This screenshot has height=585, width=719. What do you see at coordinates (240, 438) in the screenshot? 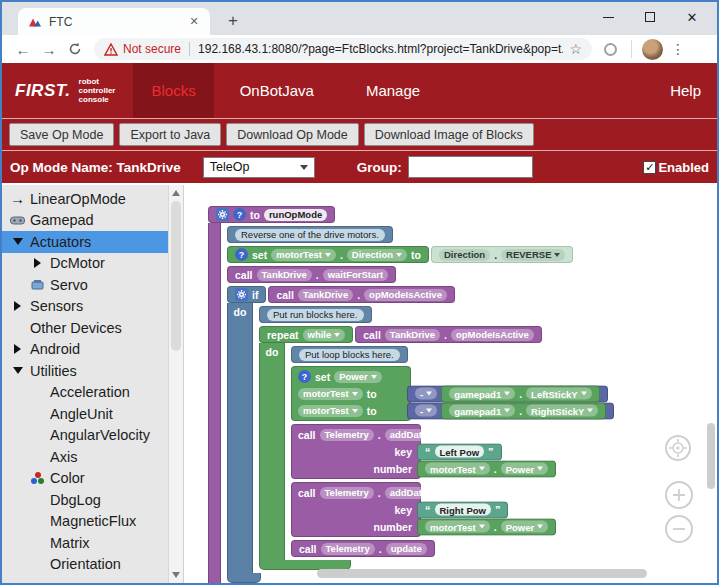
I see `if-do-bar: do` at bounding box center [240, 438].